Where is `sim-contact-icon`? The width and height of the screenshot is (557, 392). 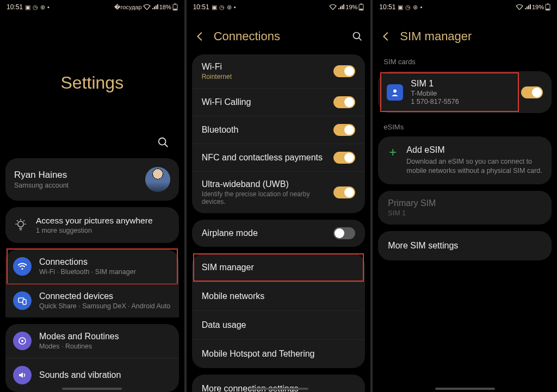
sim-contact-icon is located at coordinates (395, 92).